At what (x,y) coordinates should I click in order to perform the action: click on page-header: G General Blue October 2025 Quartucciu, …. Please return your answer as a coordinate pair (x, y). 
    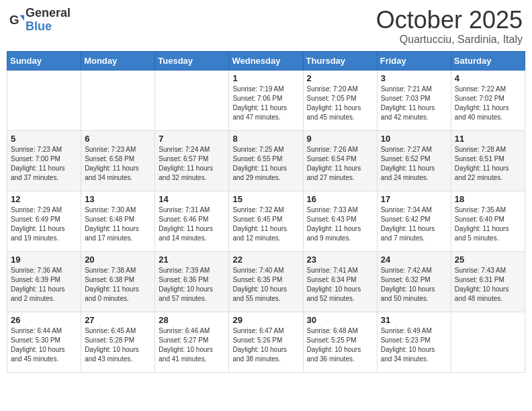
    Looking at the image, I should click on (266, 26).